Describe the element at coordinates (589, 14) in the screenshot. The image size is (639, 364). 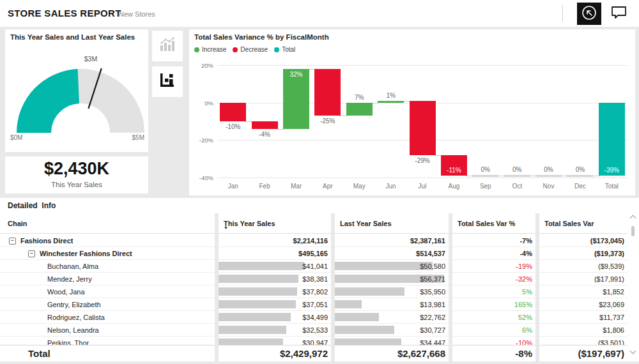
I see `back-button` at that location.